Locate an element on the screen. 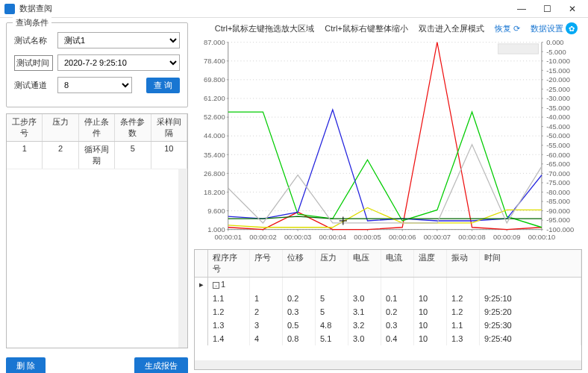 This screenshot has height=373, width=588. svg-text: -45.000 is located at coordinates (558, 127).